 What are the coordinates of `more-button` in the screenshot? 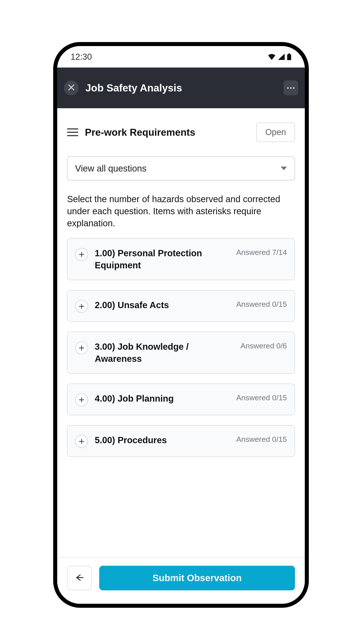 It's located at (291, 88).